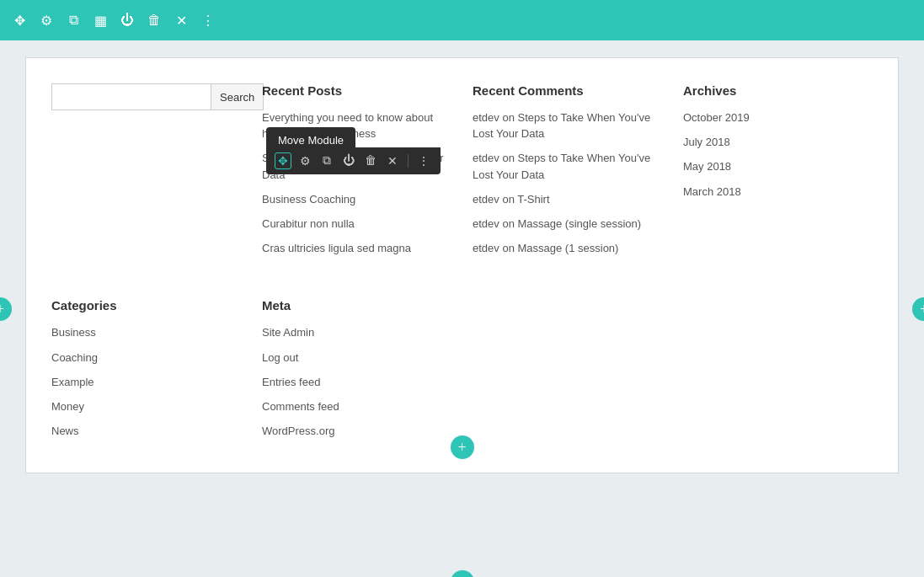 This screenshot has height=577, width=924. Describe the element at coordinates (359, 431) in the screenshot. I see `list-item: WordPress.org` at that location.